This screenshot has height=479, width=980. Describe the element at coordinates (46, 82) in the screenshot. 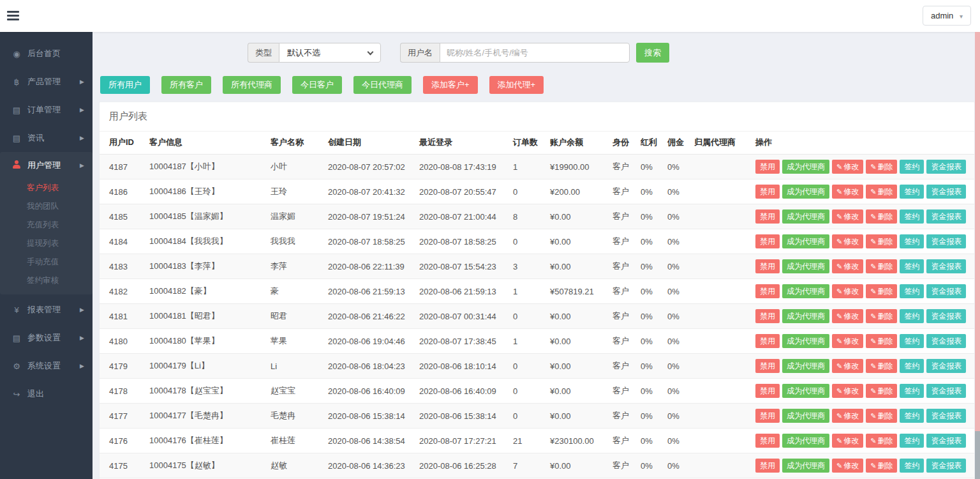

I see `sidebar-item-2: ฿产品管理▶` at that location.